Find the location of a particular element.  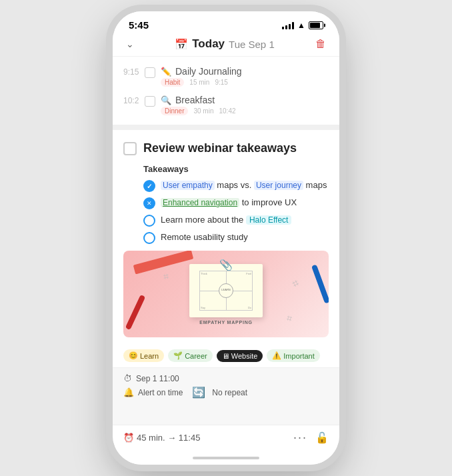

website-label: Website is located at coordinates (245, 356).